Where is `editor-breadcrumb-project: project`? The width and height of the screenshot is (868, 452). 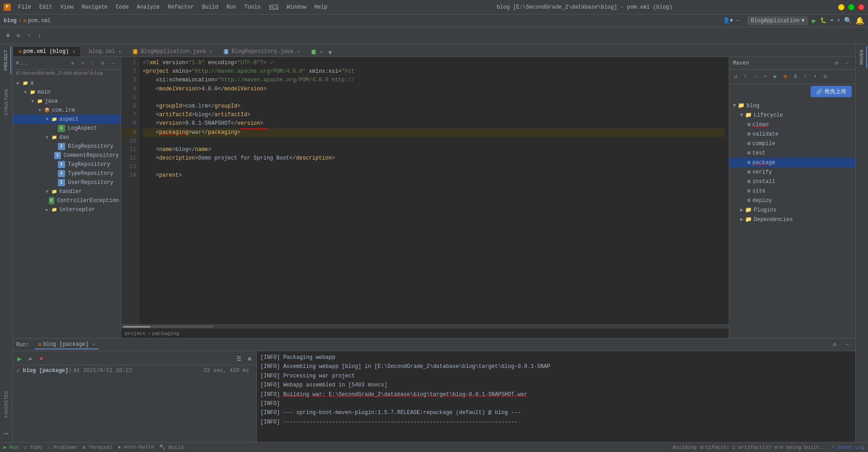
editor-breadcrumb-project: project is located at coordinates (135, 334).